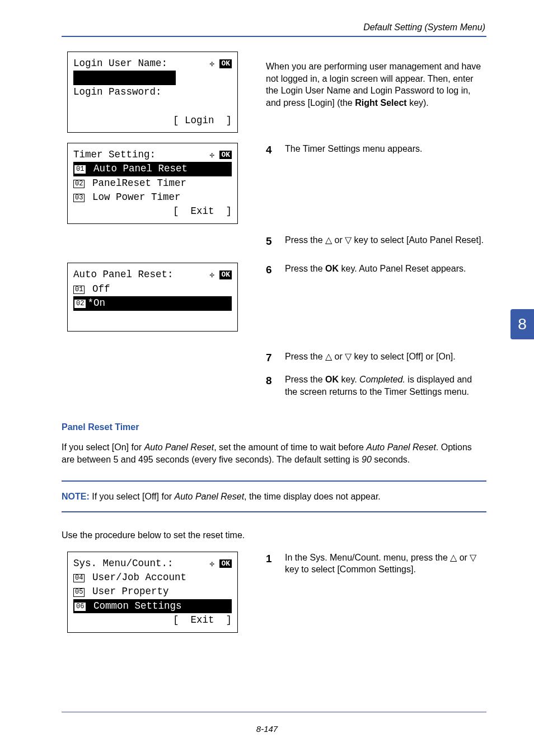 The height and width of the screenshot is (756, 534). Describe the element at coordinates (274, 512) in the screenshot. I see `note-rule-bottom` at that location.